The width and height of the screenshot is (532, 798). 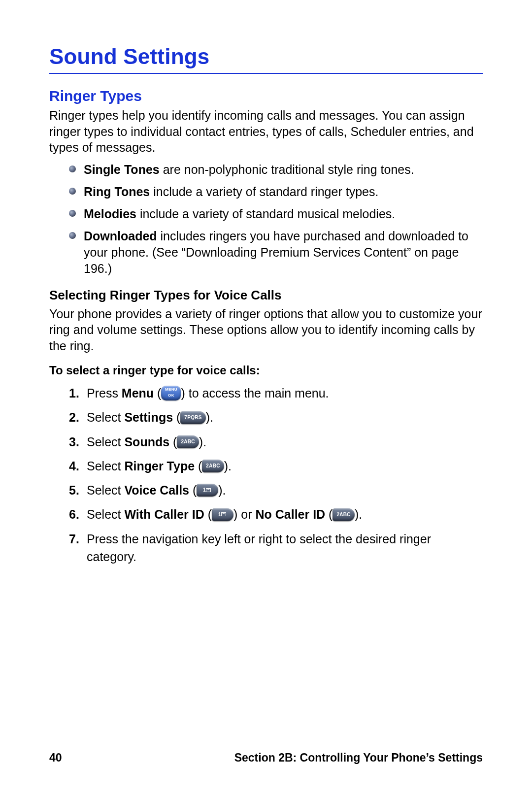 What do you see at coordinates (266, 219) in the screenshot?
I see `ringer-type-bullet-list: Single Tones are non-polyphonic traditio…` at bounding box center [266, 219].